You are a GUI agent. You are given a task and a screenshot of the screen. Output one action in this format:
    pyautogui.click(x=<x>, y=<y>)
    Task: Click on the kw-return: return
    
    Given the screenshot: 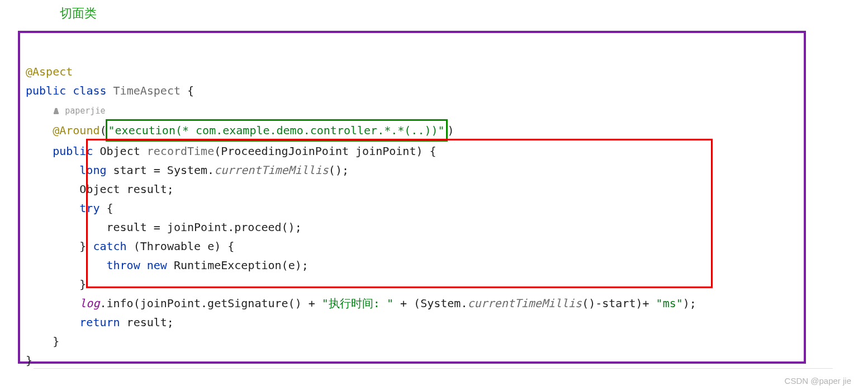 What is the action you would take?
    pyautogui.click(x=99, y=322)
    